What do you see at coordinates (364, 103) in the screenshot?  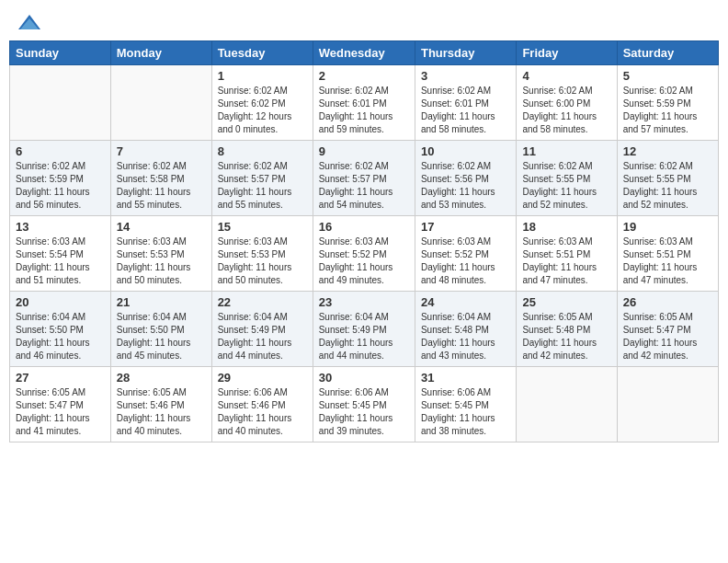 I see `calendar-week-row: 1Sunrise: 6:02 AM Sunset: 6:02 PM Daylig…` at bounding box center [364, 103].